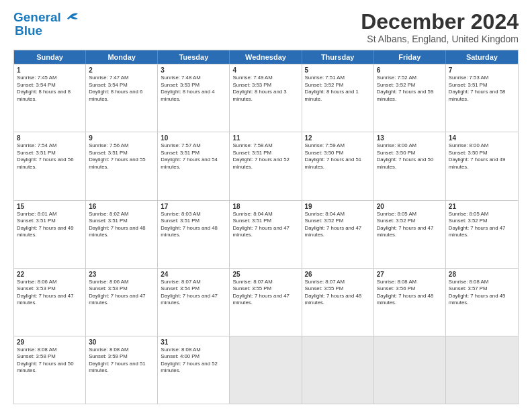 The image size is (532, 411). Describe the element at coordinates (50, 225) in the screenshot. I see `day-info: Sunrise: 8:01 AMSunset: 3:51 PMDaylight:…` at that location.